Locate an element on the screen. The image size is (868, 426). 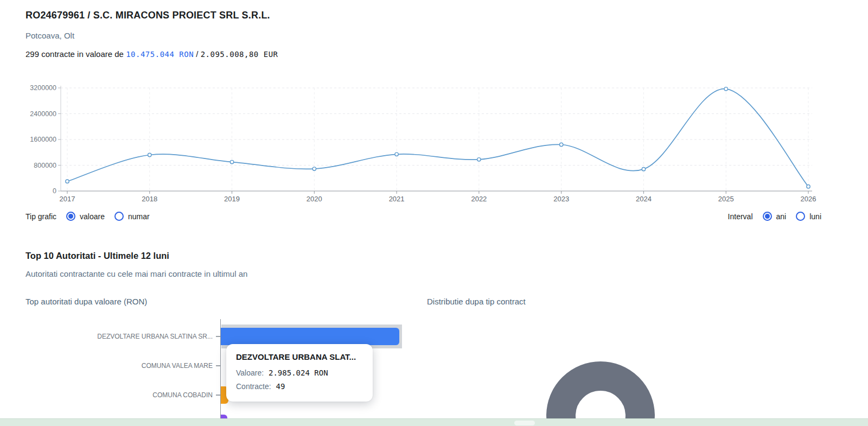
tooltip-valoare-row: Valoare: 2.985.024 RON is located at coordinates (299, 373).